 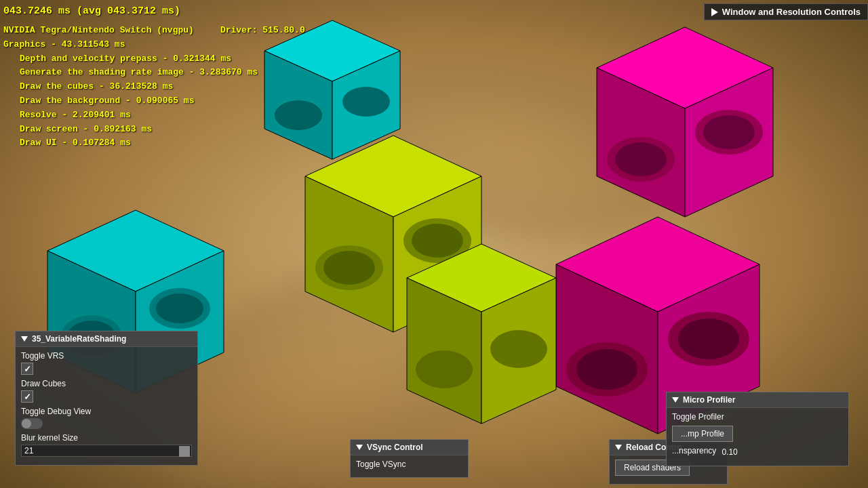 I want to click on resolve-time: Resolve - 2.209401 ms, so click(x=163, y=115).